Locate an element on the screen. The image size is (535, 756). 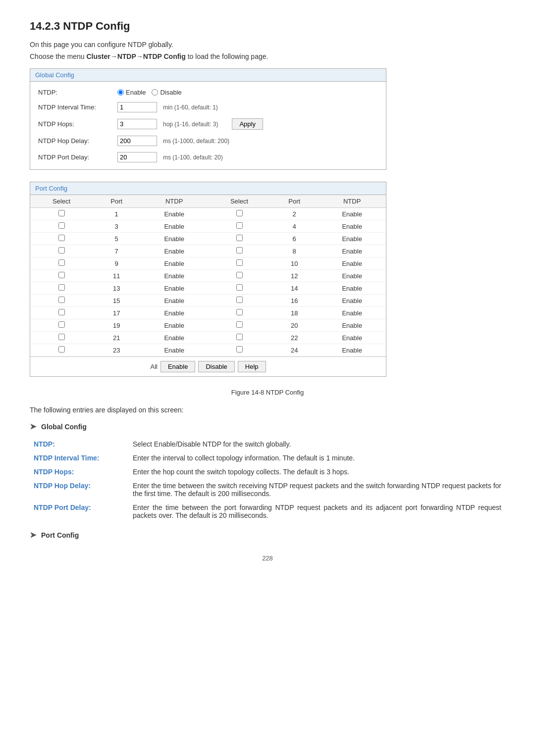
ntdp-left-11: Enable is located at coordinates (174, 351).